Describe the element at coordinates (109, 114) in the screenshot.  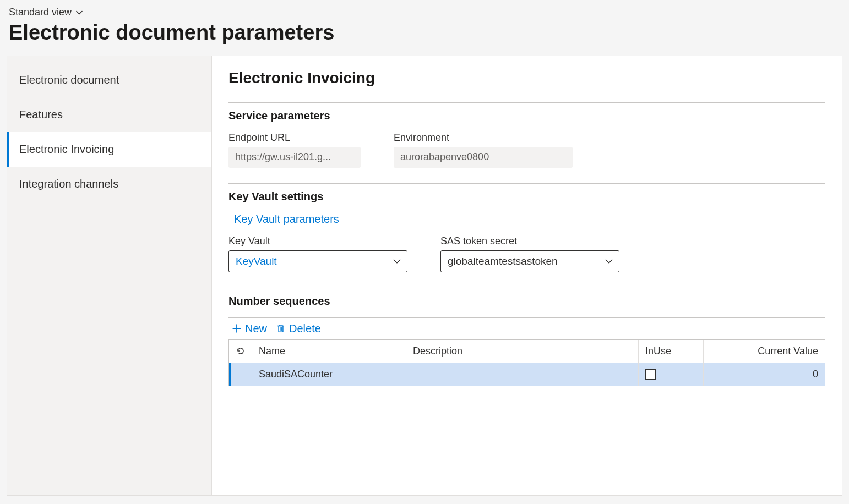
I see `sidebar-item-features: Features` at that location.